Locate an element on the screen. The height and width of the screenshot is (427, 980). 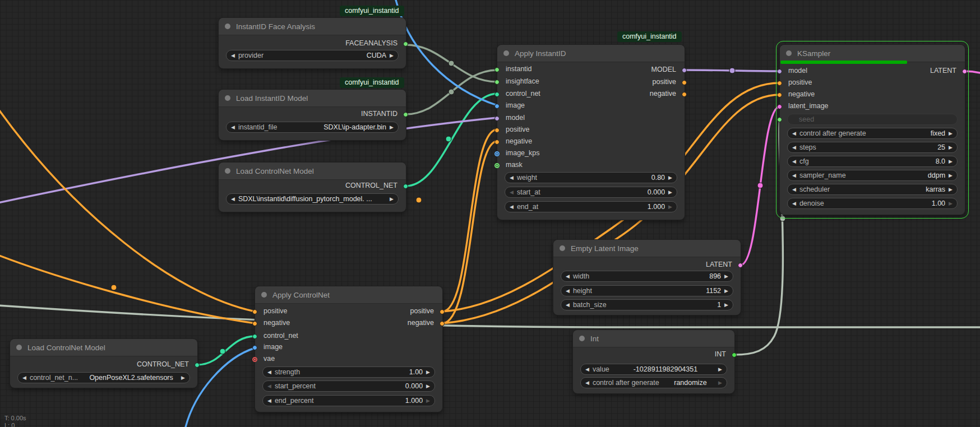
widget-value: ◀value-1028911982904351▶ is located at coordinates (654, 369).